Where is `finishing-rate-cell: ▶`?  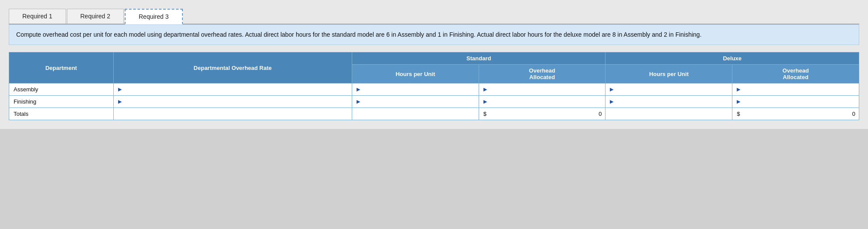 finishing-rate-cell: ▶ is located at coordinates (233, 102).